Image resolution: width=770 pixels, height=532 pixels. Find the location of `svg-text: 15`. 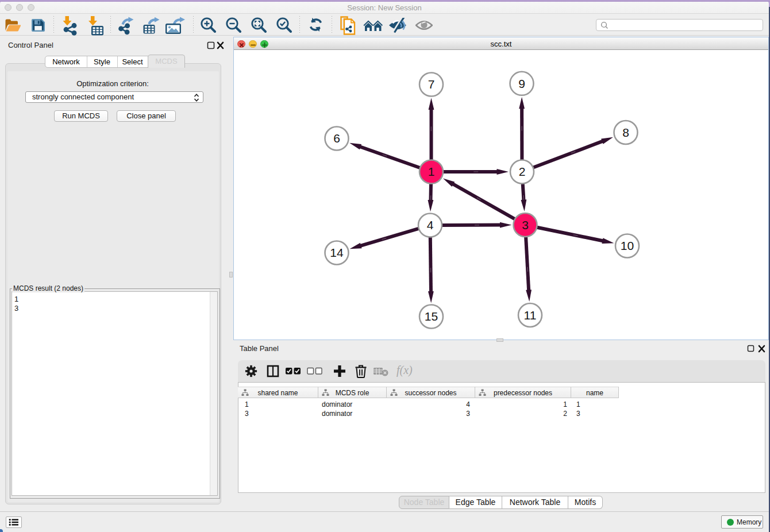

svg-text: 15 is located at coordinates (431, 316).